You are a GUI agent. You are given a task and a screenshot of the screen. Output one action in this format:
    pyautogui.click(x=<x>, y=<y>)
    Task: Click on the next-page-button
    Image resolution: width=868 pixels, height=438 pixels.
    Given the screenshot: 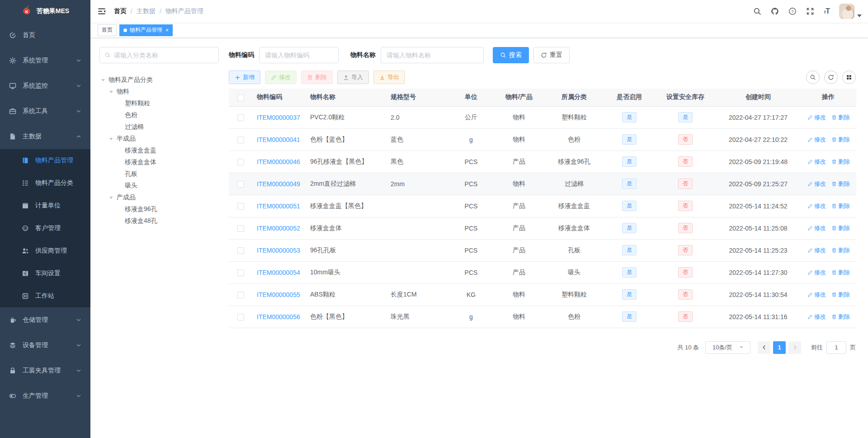 What is the action you would take?
    pyautogui.click(x=795, y=348)
    